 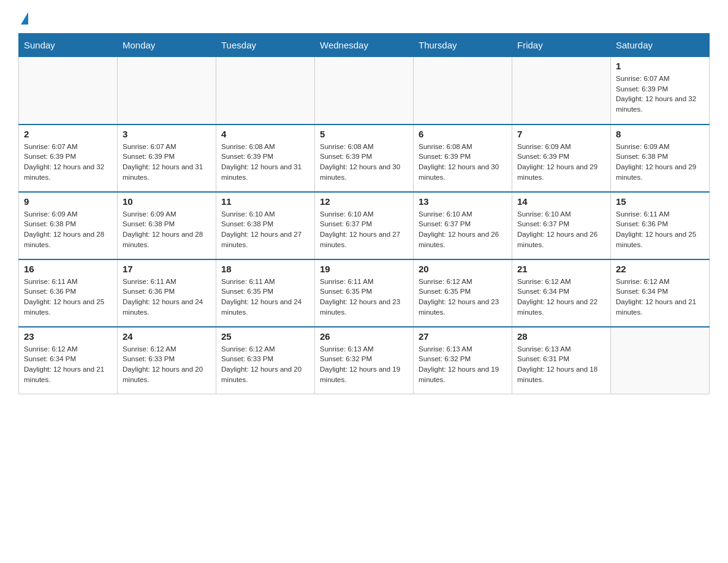 What do you see at coordinates (167, 336) in the screenshot?
I see `day-number: 24` at bounding box center [167, 336].